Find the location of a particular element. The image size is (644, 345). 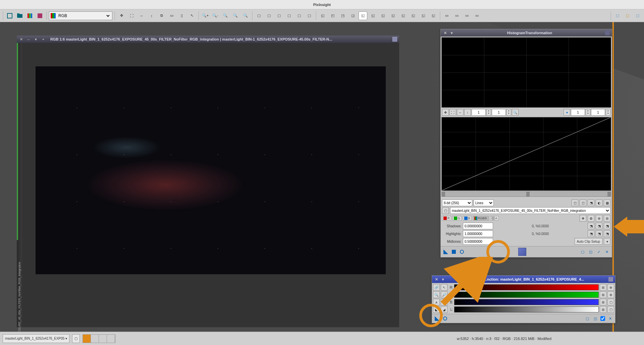

zoom-out-icon: 🔎 is located at coordinates (444, 295).